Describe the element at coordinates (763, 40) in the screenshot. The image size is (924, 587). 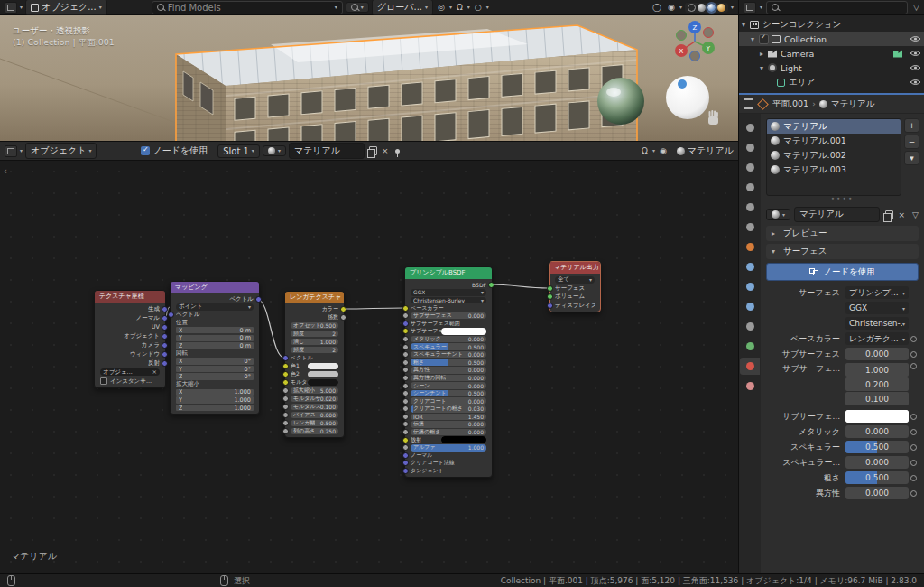
I see `collection-checkbox` at that location.